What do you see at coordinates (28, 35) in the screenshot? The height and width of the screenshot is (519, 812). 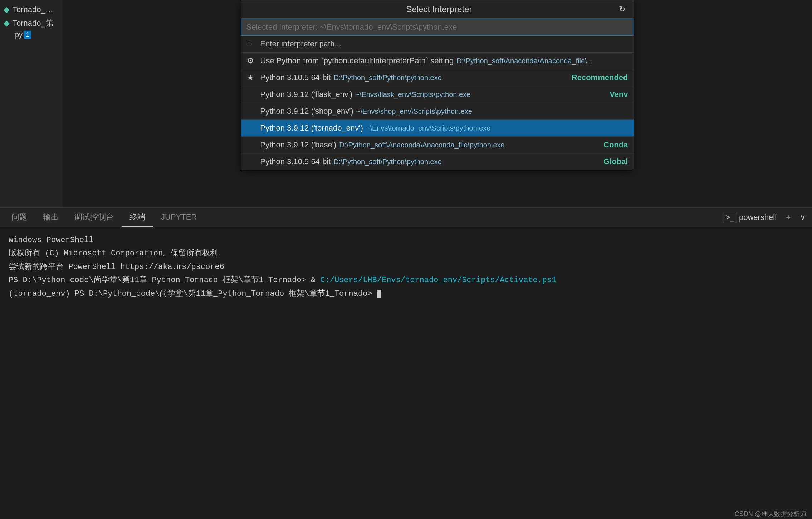 I see `sidebar-badge: 1` at bounding box center [28, 35].